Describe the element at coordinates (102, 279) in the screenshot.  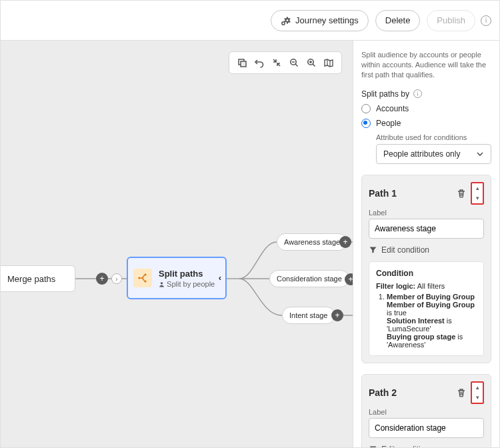
I see `add-node-button: +` at that location.